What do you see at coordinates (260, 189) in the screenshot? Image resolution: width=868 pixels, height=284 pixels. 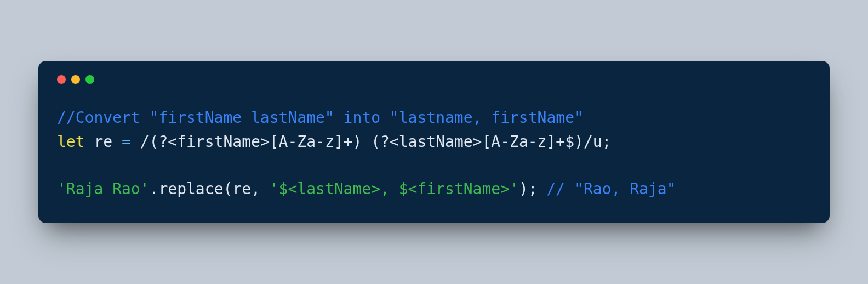 I see `code-comma: ,` at bounding box center [260, 189].